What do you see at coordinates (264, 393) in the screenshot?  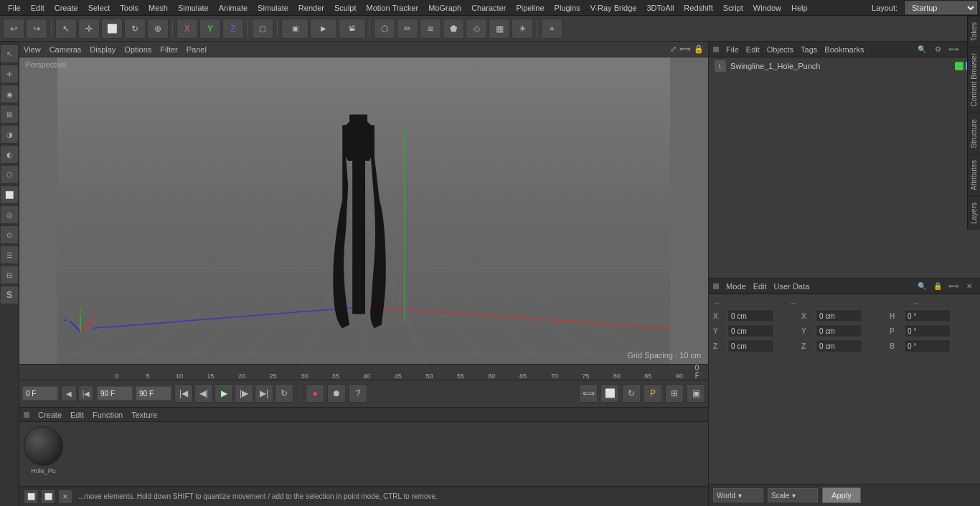 I see `go-end-button: ▶|` at bounding box center [264, 393].